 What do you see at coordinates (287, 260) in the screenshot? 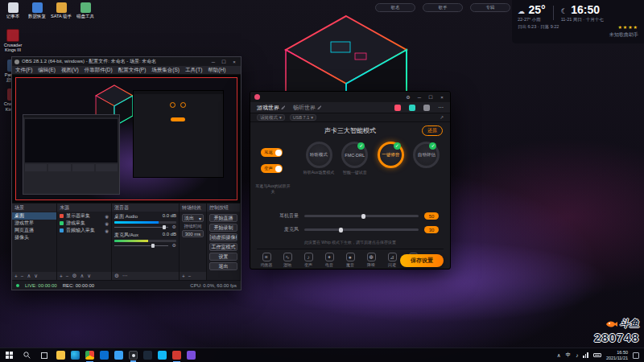
I see `effect-reverb: ∿ 混响` at bounding box center [287, 260].